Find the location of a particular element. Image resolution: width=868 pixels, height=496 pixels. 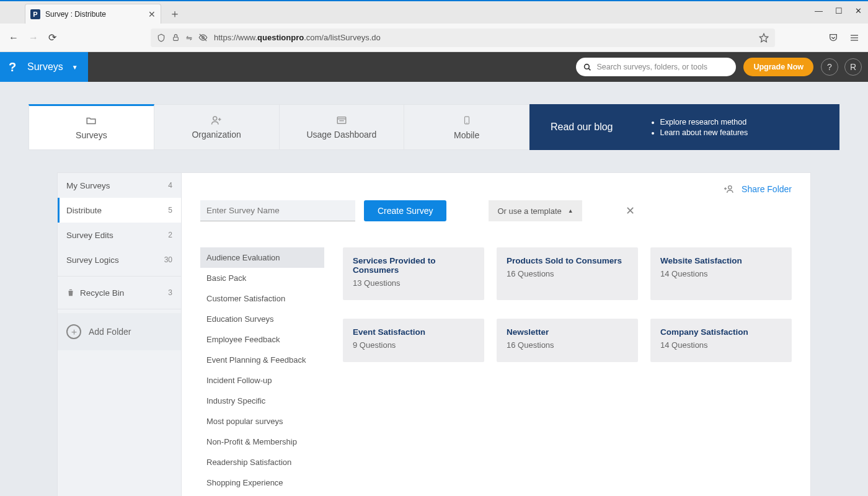

category-item: Education Surveys is located at coordinates (262, 319).